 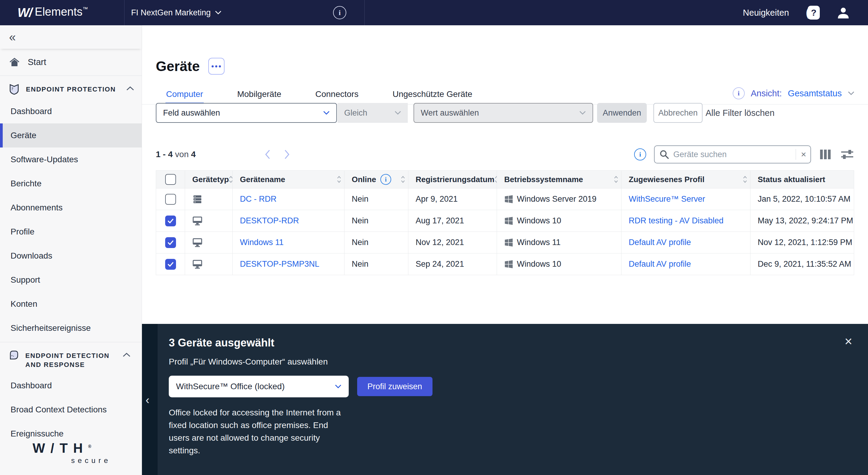 What do you see at coordinates (350, 397) in the screenshot?
I see `panel-content: 3 Geräte ausgewählt Profil „Für Windows-…` at bounding box center [350, 397].